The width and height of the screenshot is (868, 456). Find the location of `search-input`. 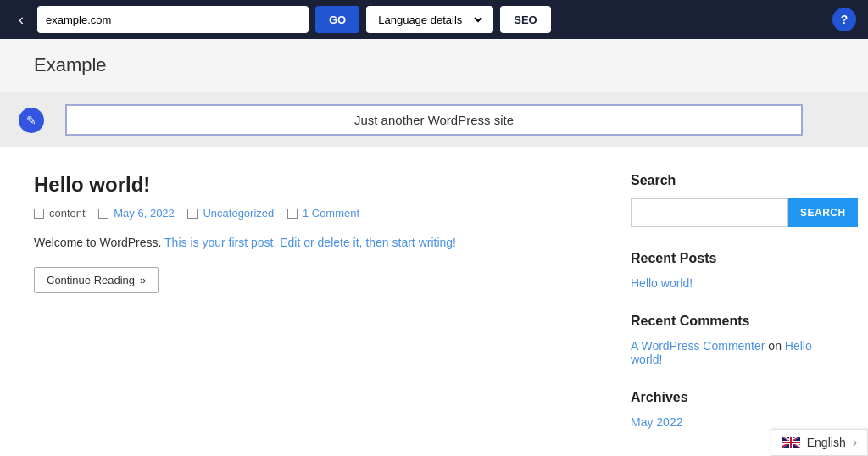

search-input is located at coordinates (709, 213).